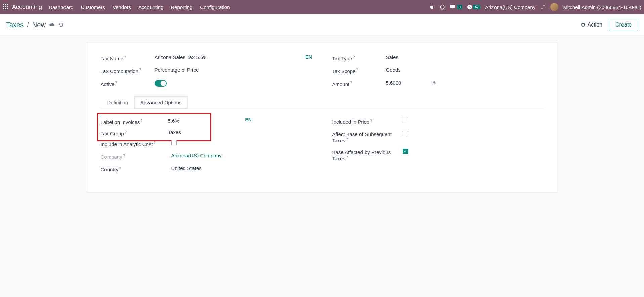 The image size is (644, 297). Describe the element at coordinates (134, 133) in the screenshot. I see `tax-group-label: Tax Group?` at that location.